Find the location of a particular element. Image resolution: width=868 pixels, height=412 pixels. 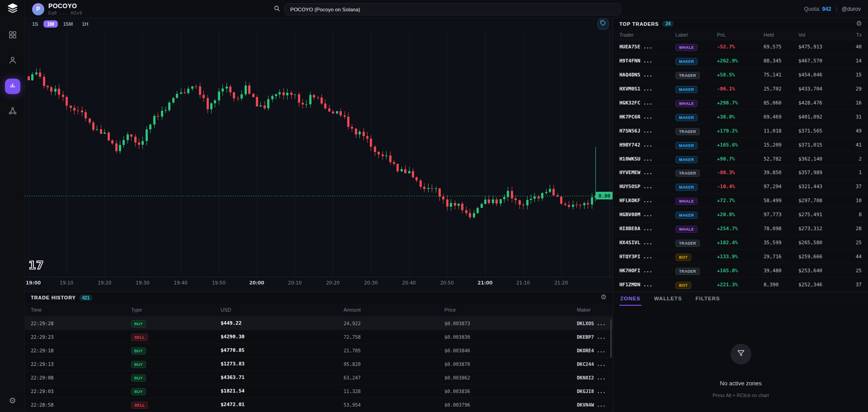

trader-held: 39,850 is located at coordinates (781, 173).